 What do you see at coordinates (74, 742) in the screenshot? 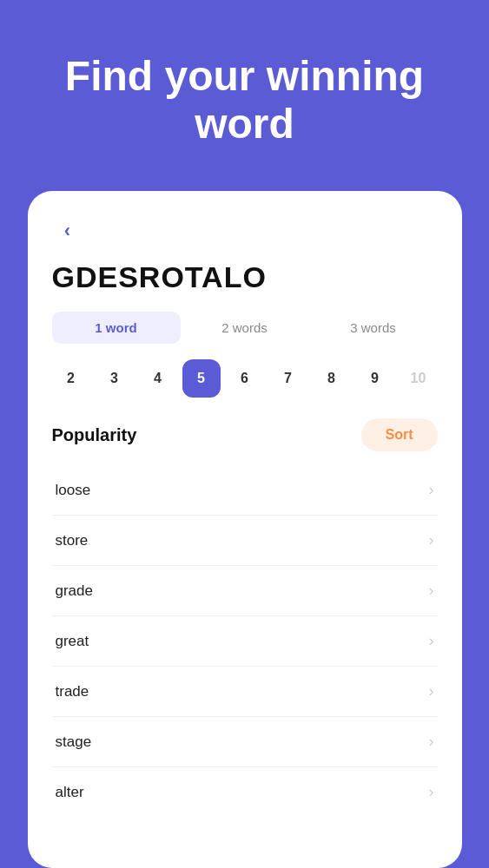
I see `word-text: stage` at bounding box center [74, 742].